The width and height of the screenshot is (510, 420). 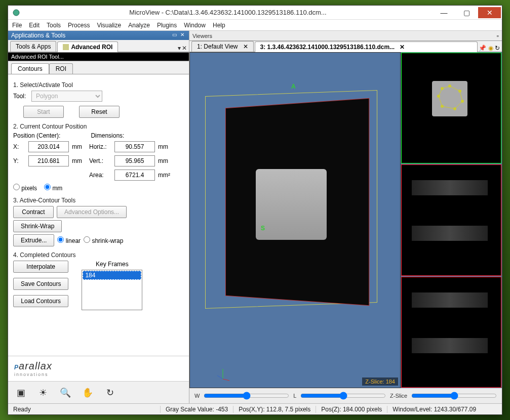 What do you see at coordinates (182, 35) in the screenshot?
I see `panel-close-icon: ✕` at bounding box center [182, 35].